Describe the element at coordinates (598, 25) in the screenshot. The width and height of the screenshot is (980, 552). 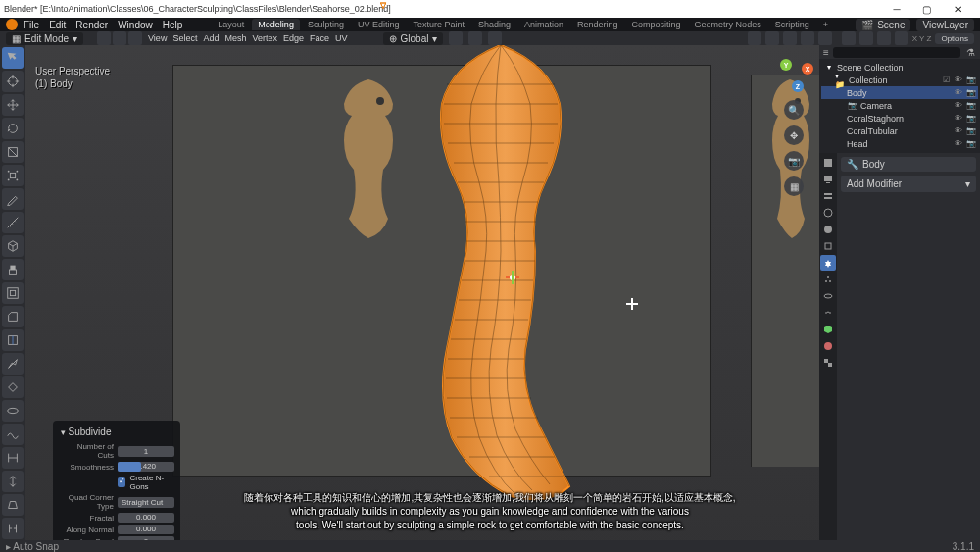
I see `workspace-rendering: Rendering` at that location.